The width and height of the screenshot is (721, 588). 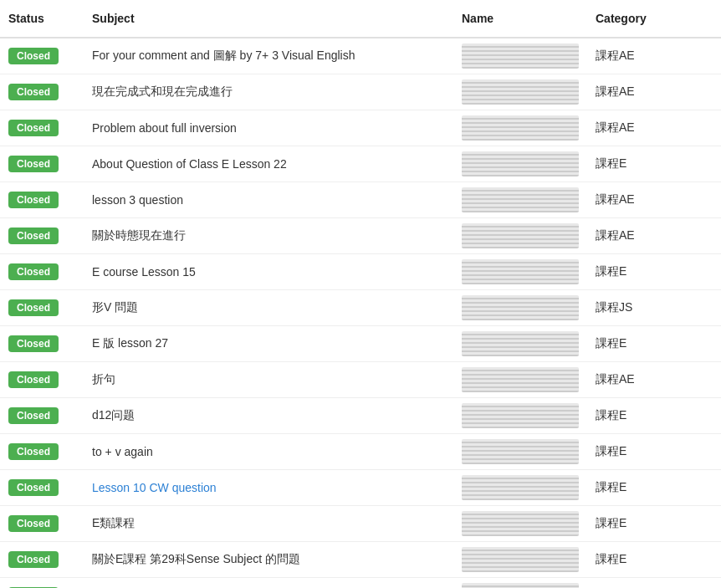 What do you see at coordinates (268, 380) in the screenshot?
I see `subject-cell: 折句` at bounding box center [268, 380].